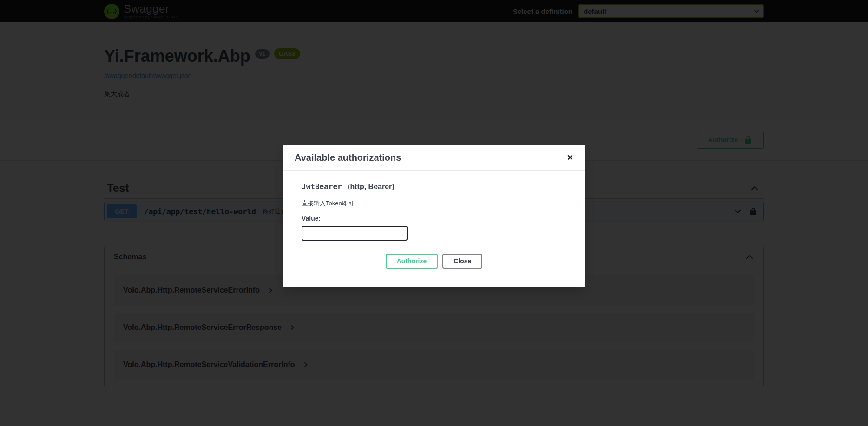  What do you see at coordinates (434, 203) in the screenshot?
I see `auth-scheme-description: 直接输入Token即可` at bounding box center [434, 203].